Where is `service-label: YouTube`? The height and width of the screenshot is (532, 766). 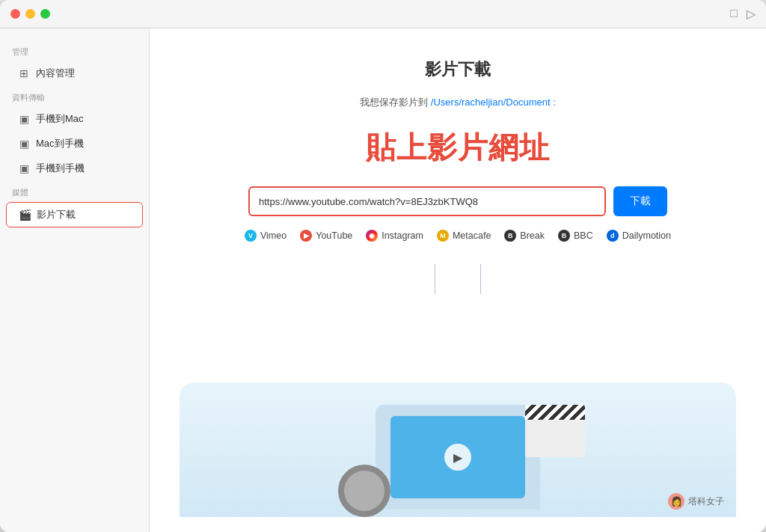 service-label: YouTube is located at coordinates (334, 236).